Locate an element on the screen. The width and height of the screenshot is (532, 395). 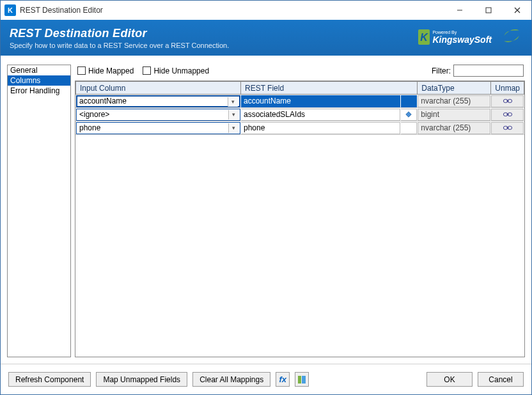
ok-button: OK is located at coordinates (450, 380).